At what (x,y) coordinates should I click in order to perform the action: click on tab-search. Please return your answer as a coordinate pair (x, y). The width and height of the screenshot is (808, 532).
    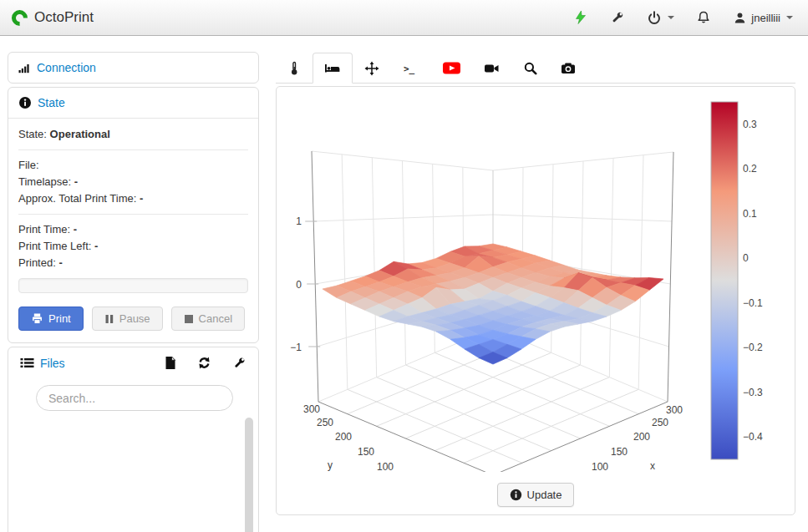
    Looking at the image, I should click on (530, 68).